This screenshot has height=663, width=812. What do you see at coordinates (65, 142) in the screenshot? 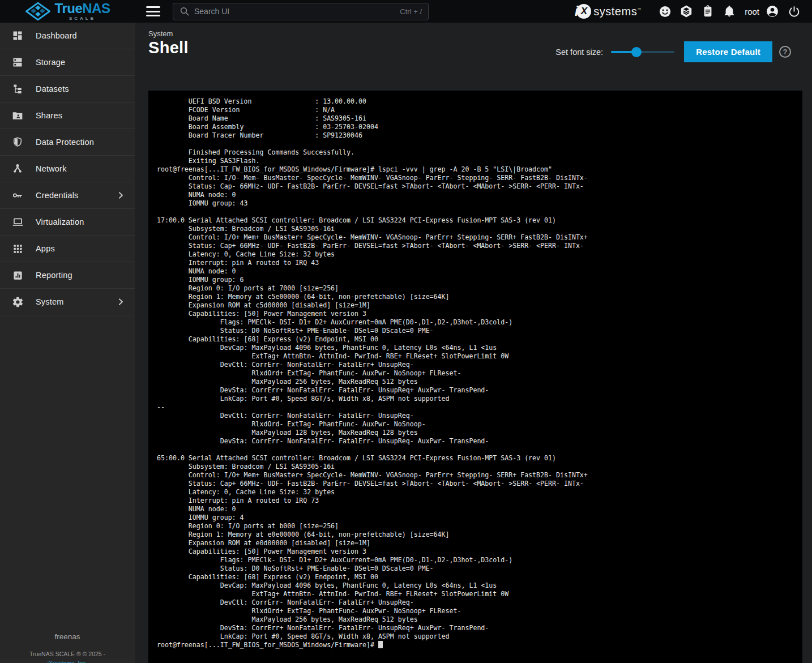
I see `sidebar-item-label: Data Protection` at bounding box center [65, 142].